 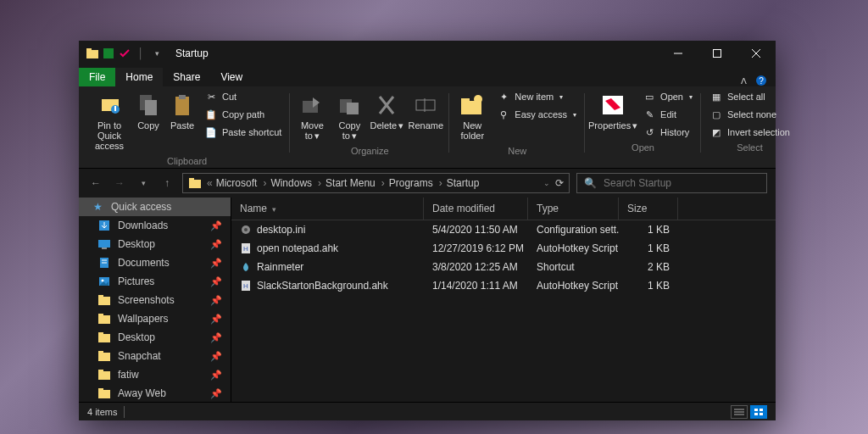 I want to click on searchbox: 🔍, so click(x=671, y=183).